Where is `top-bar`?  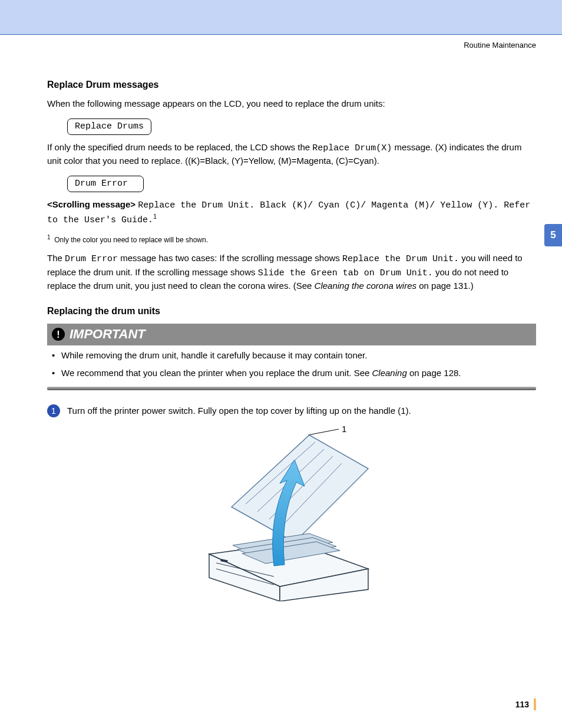 top-bar is located at coordinates (281, 17).